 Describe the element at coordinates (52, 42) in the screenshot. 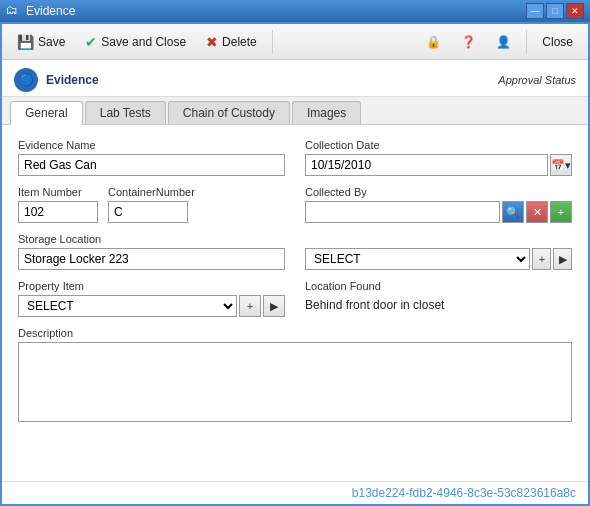

I see `save-label: Save` at that location.